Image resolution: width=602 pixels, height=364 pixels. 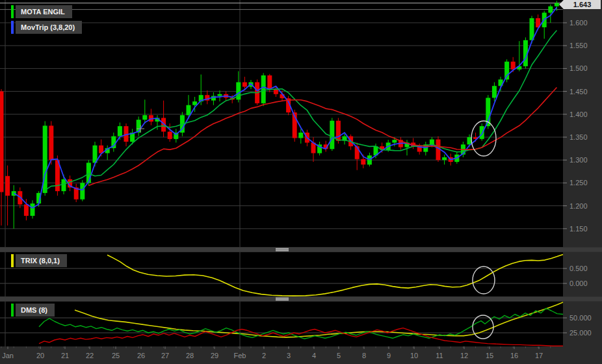 What do you see at coordinates (12, 12) in the screenshot?
I see `symbol-color-bar-icon` at bounding box center [12, 12].